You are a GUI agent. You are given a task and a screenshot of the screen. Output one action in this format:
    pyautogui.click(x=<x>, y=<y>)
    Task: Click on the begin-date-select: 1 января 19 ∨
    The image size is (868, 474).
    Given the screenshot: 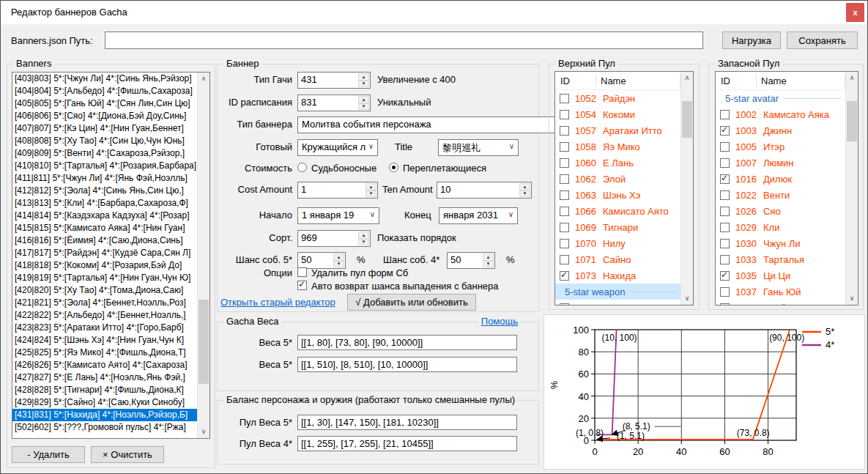 What is the action you would take?
    pyautogui.click(x=338, y=215)
    